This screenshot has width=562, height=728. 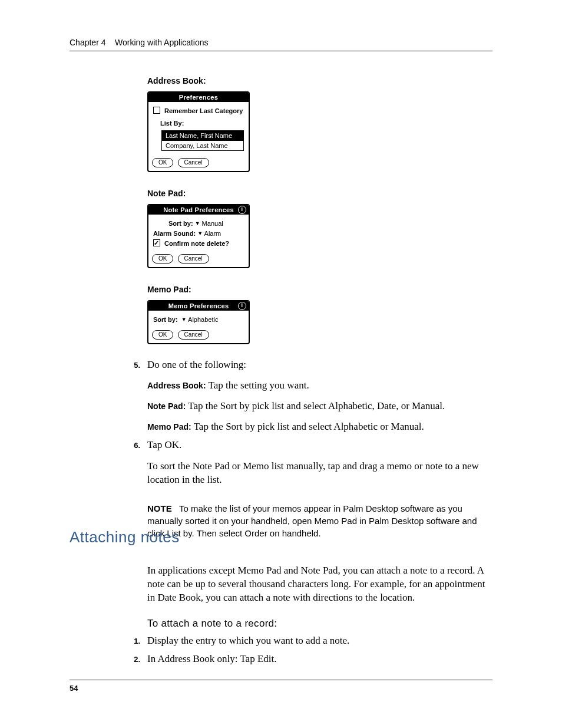 What do you see at coordinates (309, 427) in the screenshot?
I see `step-5c-text: Tap the Sort by pick list and select Alp…` at bounding box center [309, 427].